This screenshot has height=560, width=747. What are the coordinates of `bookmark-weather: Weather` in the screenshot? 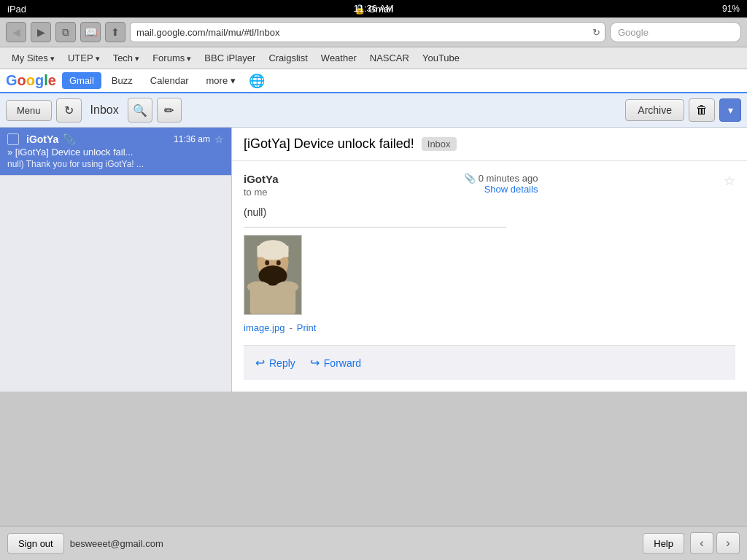 It's located at (338, 58).